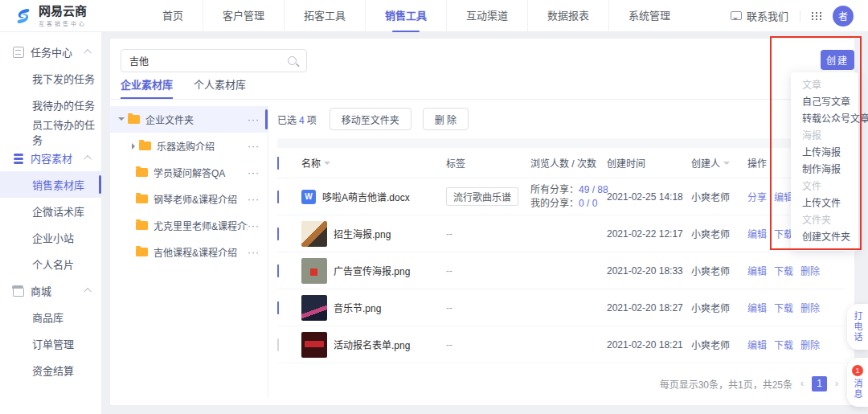 This screenshot has width=868, height=414. Describe the element at coordinates (649, 345) in the screenshot. I see `created-time: 2021-02-20 18:21` at that location.